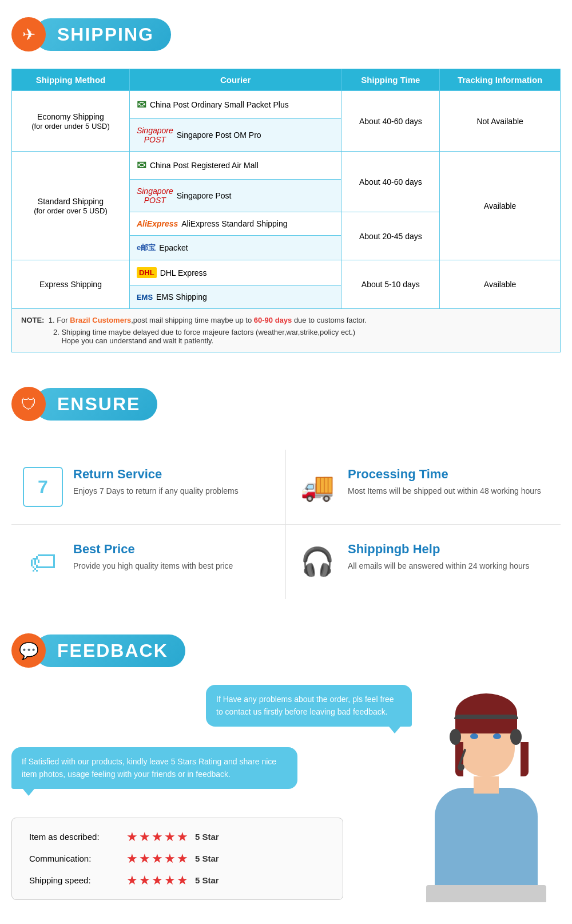 This screenshot has height=924, width=572. I want to click on ensure-item-processing: 🚚 Processing Time Most Items will be shi…, so click(423, 487).